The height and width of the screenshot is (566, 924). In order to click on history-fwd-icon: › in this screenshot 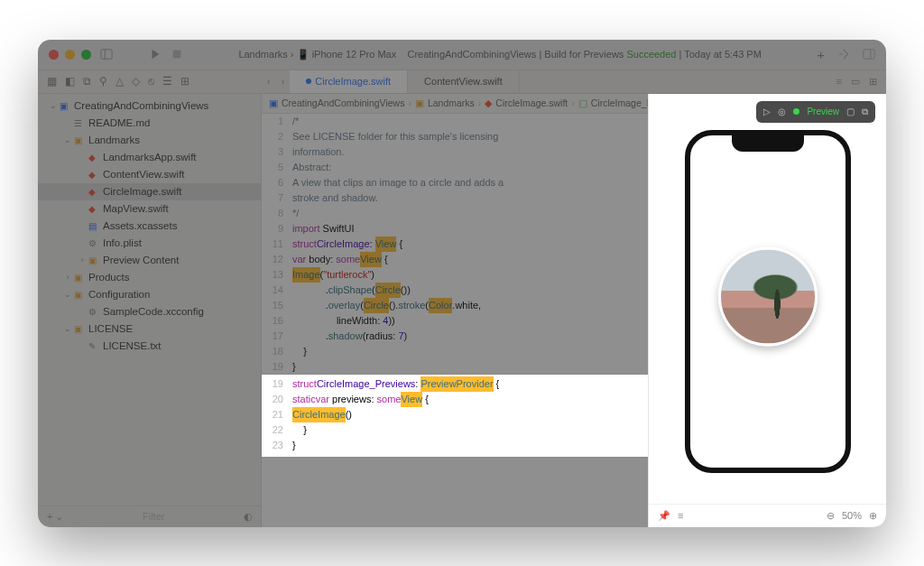, I will do `click(283, 81)`.